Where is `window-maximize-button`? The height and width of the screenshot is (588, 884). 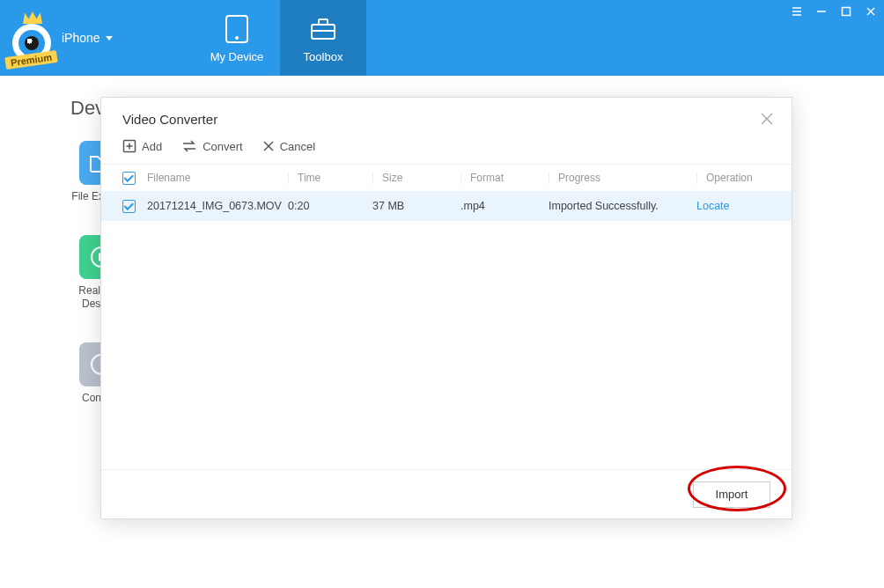
window-maximize-button is located at coordinates (846, 11).